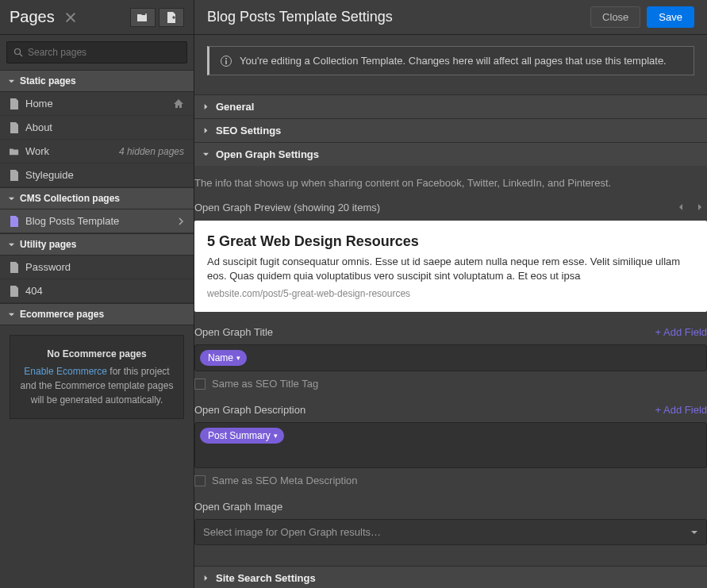 The height and width of the screenshot is (588, 707). What do you see at coordinates (97, 291) in the screenshot?
I see `page-item-404: 404` at bounding box center [97, 291].